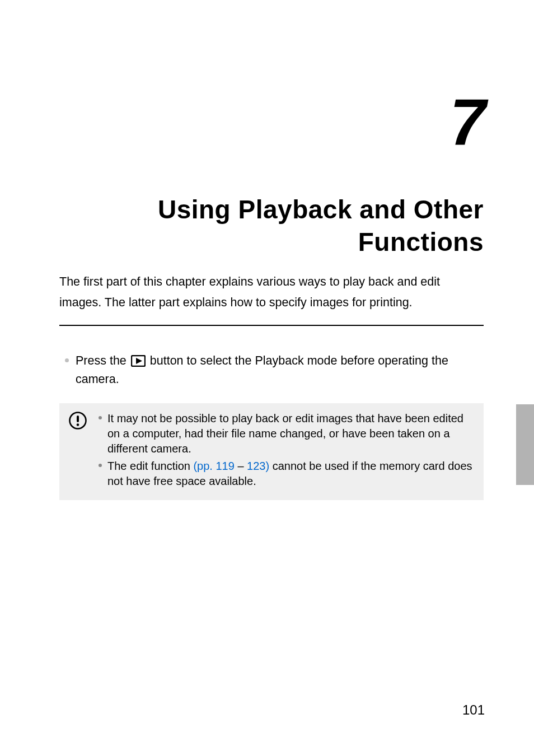 The image size is (534, 756). I want to click on caution-icon, so click(78, 422).